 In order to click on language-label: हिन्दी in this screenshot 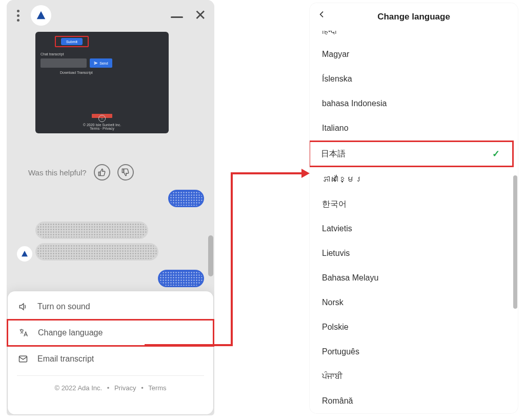, I will do `click(329, 33)`.